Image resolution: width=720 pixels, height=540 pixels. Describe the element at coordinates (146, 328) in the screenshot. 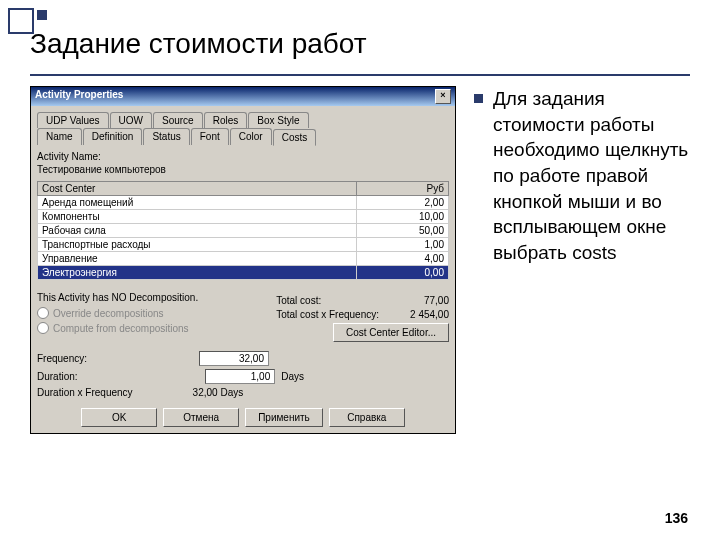

I see `radio-compute: Compute from decompositions` at that location.